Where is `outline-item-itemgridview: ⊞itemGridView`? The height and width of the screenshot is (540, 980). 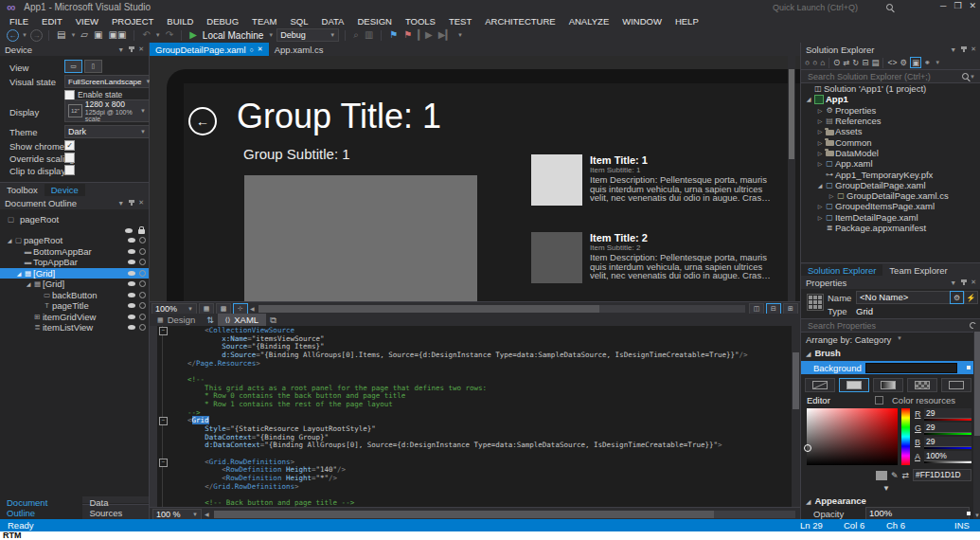 outline-item-itemgridview: ⊞itemGridView is located at coordinates (74, 317).